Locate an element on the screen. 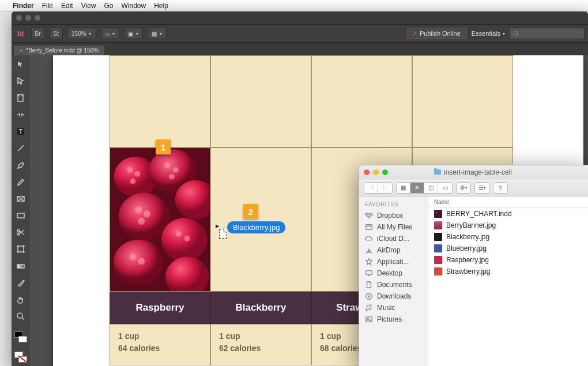  indesign-traffic-lights is located at coordinates (28, 18).